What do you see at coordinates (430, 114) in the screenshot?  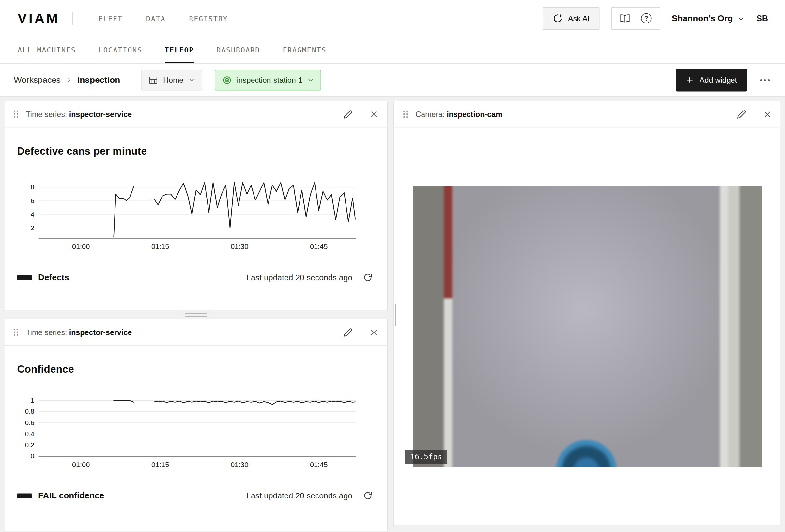 I see `widget-type-label: Camera:` at bounding box center [430, 114].